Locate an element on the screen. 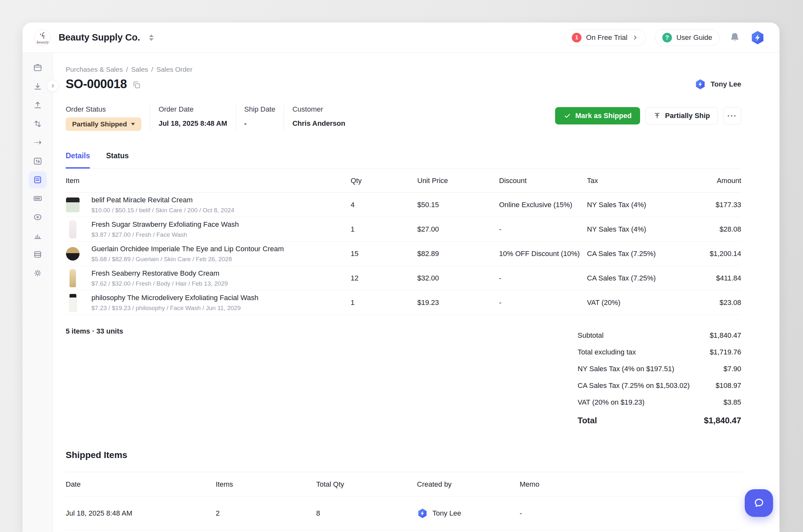 The height and width of the screenshot is (532, 803). ship-date-group: Ship Date - is located at coordinates (264, 118).